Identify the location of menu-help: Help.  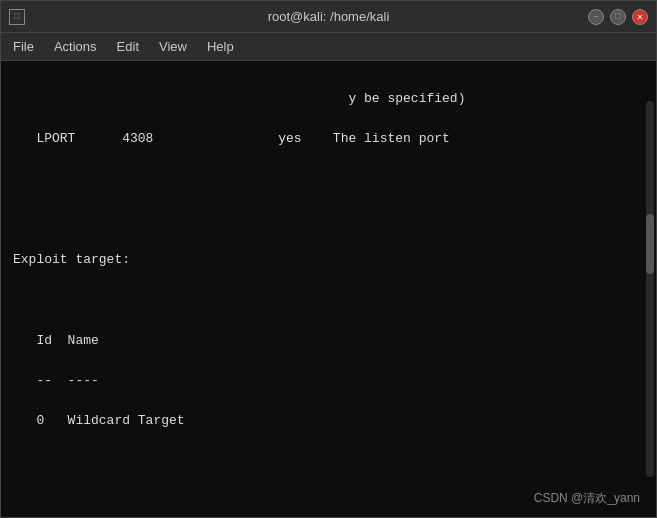
(220, 46).